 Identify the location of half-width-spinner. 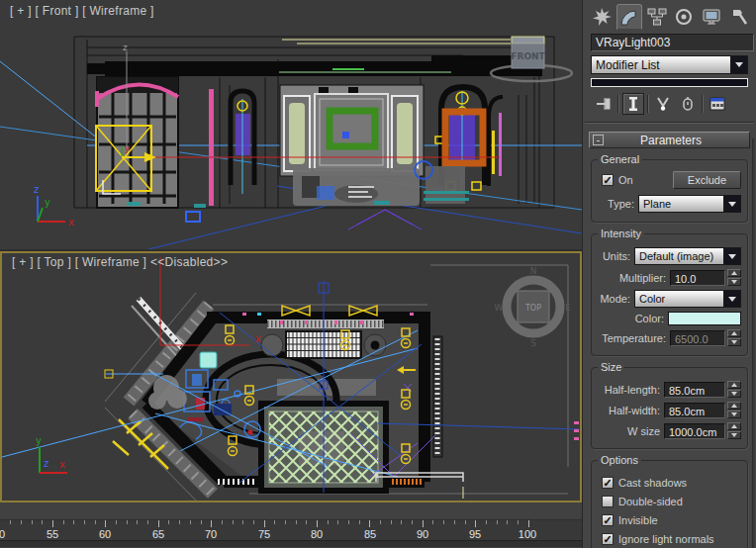
(734, 410).